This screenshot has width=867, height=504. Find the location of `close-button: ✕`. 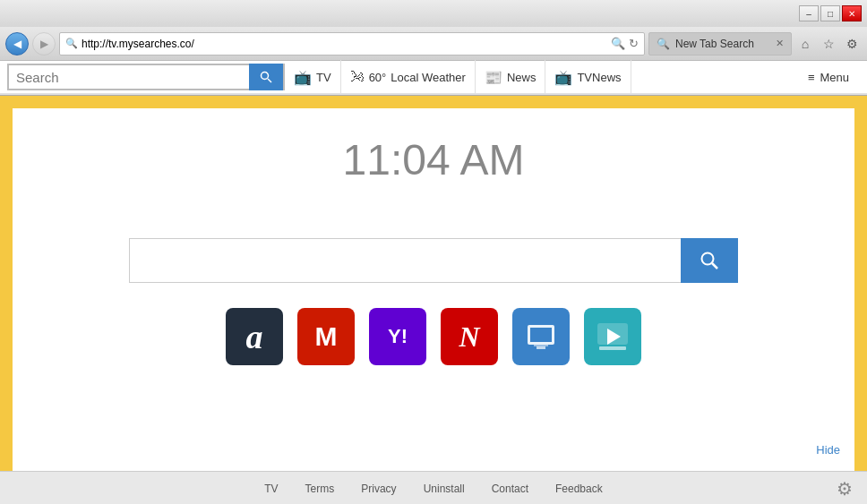

close-button: ✕ is located at coordinates (852, 13).